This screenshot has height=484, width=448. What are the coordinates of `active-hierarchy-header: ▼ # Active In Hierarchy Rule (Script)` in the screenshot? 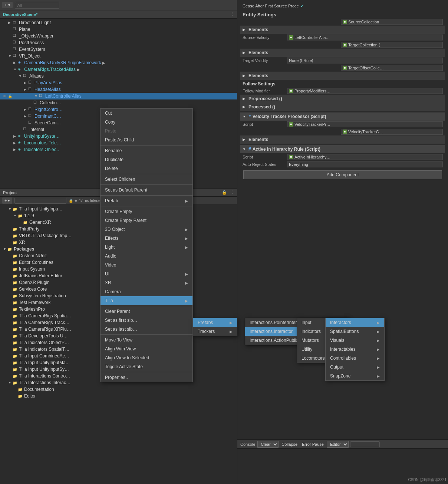 It's located at (343, 149).